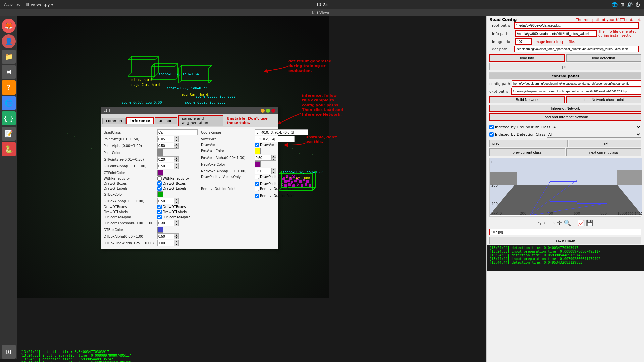 This screenshot has width=644, height=362. Describe the element at coordinates (566, 187) in the screenshot. I see `image-preview: 0 200 400 600 0 200 400 600 800 1000 120…` at that location.